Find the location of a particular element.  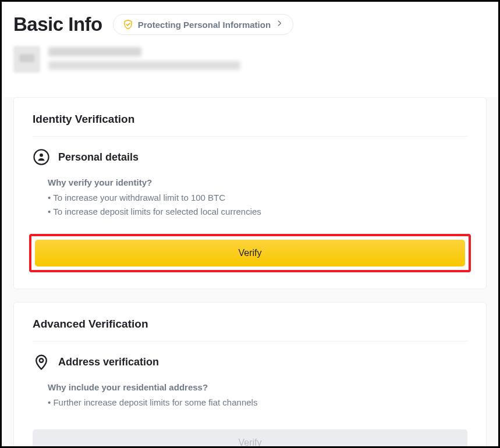

page-title: Basic Info is located at coordinates (58, 24).